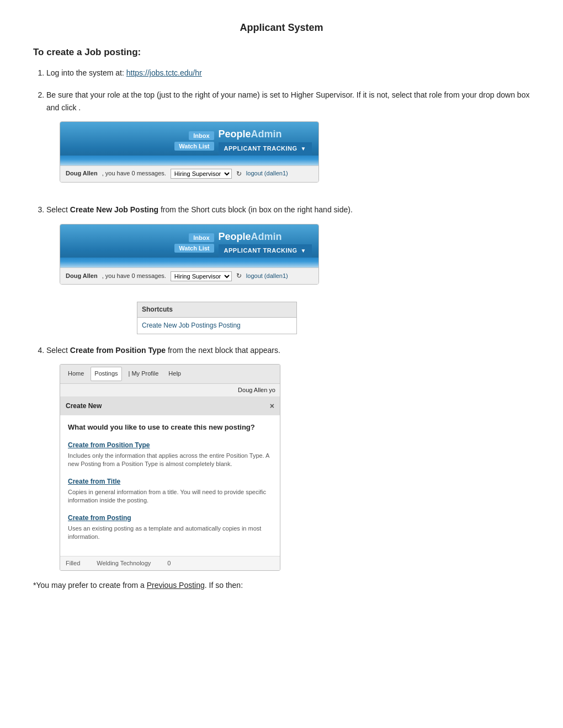 Image resolution: width=563 pixels, height=728 pixels. Describe the element at coordinates (169, 564) in the screenshot. I see `footer-col3: 0` at that location.